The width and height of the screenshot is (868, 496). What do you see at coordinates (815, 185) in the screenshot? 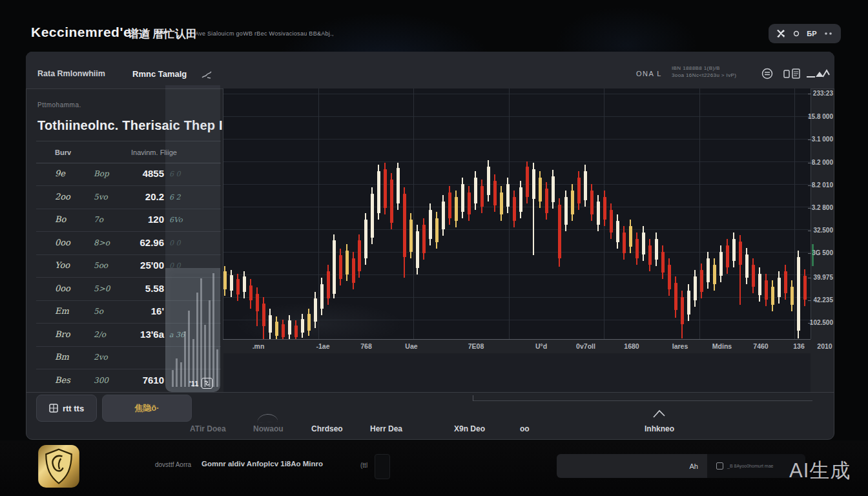
I see `y-tick-label: 8.2 010` at bounding box center [815, 185].